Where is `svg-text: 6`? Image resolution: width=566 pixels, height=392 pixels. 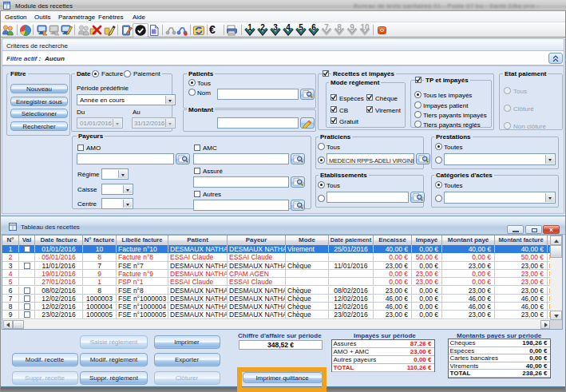 svg-text: 6 is located at coordinates (314, 27).